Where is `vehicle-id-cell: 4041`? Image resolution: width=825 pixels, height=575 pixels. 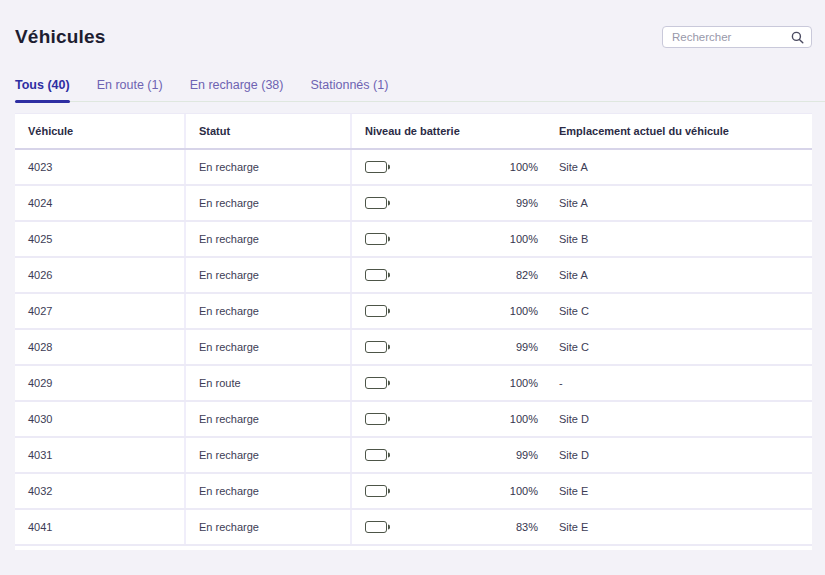
vehicle-id-cell: 4041 is located at coordinates (100, 527).